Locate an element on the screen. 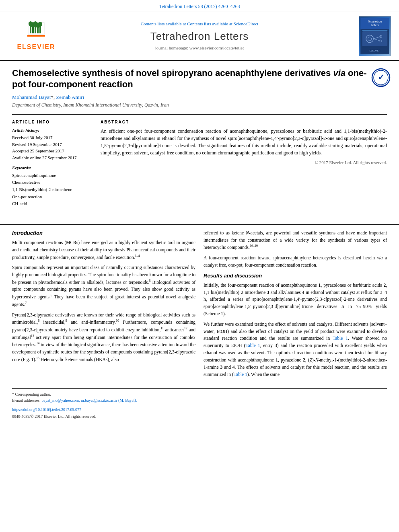 The image size is (399, 532). sciencedirect-text: Contents lists available at Contents lis… is located at coordinates (200, 24).